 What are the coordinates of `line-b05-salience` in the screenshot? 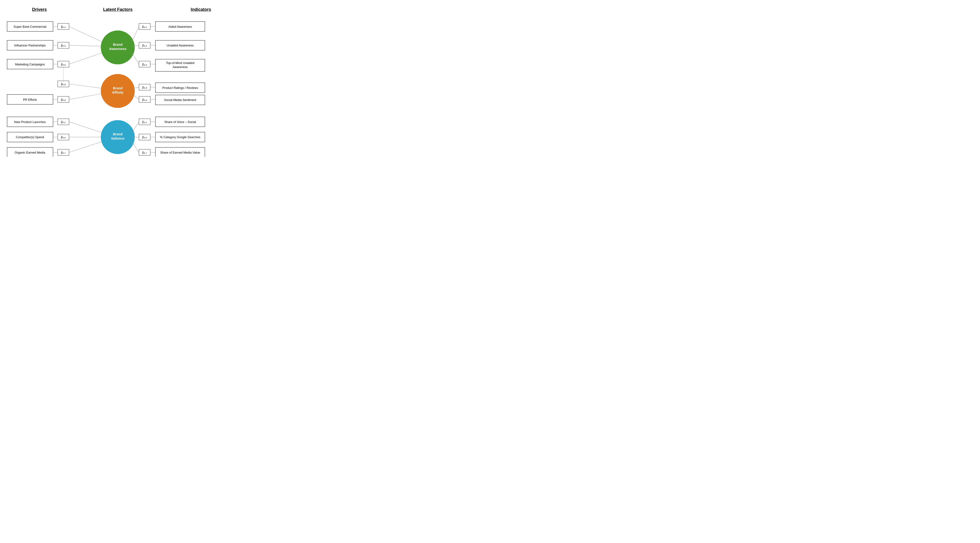 It's located at (87, 128).